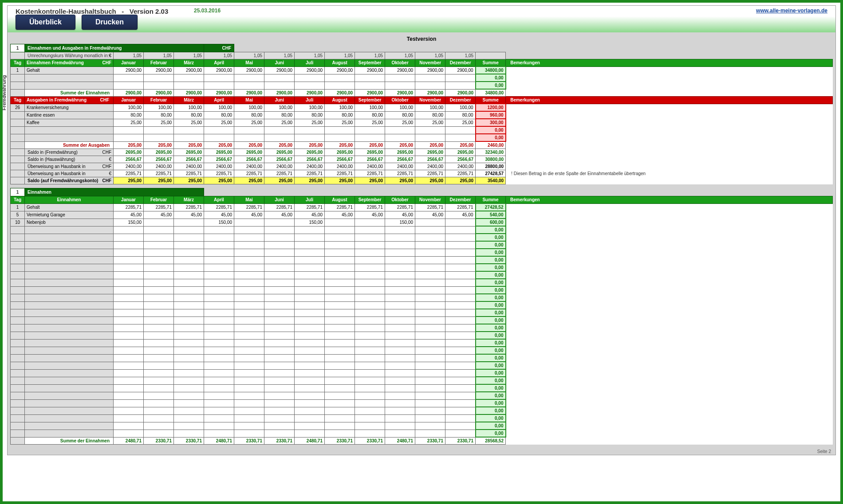 The image size is (843, 504). I want to click on row-tag: 5, so click(18, 215).